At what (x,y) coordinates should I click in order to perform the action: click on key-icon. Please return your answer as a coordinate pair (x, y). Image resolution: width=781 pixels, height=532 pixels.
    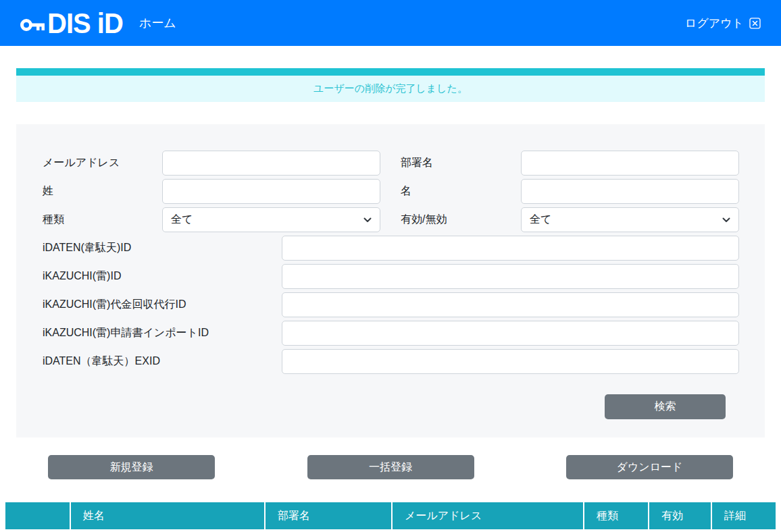
    Looking at the image, I should click on (32, 23).